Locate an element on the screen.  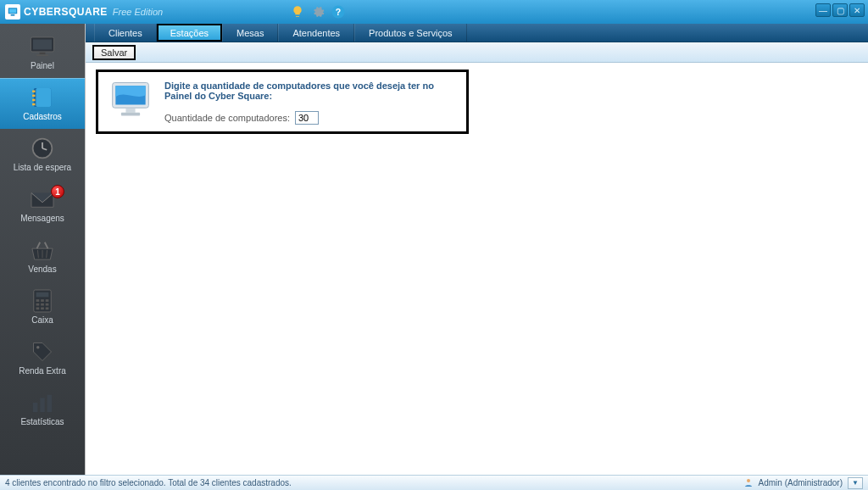
sidebar-item-vendas: Vendas is located at coordinates (42, 256).